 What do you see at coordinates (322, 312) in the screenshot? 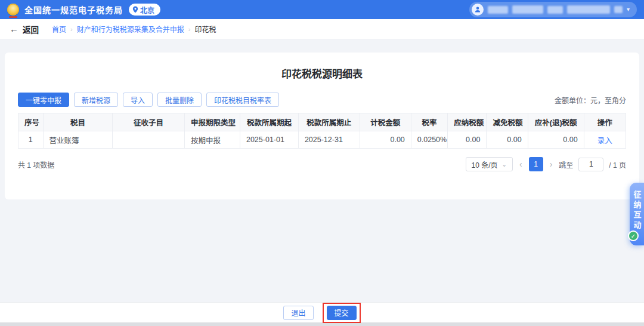
I see `footer-action-bar: 退出 提交` at bounding box center [322, 312].